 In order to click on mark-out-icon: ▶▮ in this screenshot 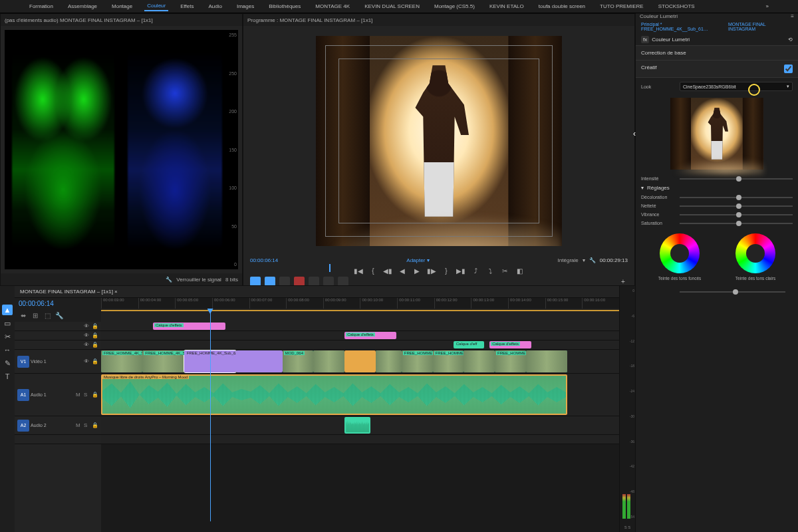, I will do `click(461, 271)`.